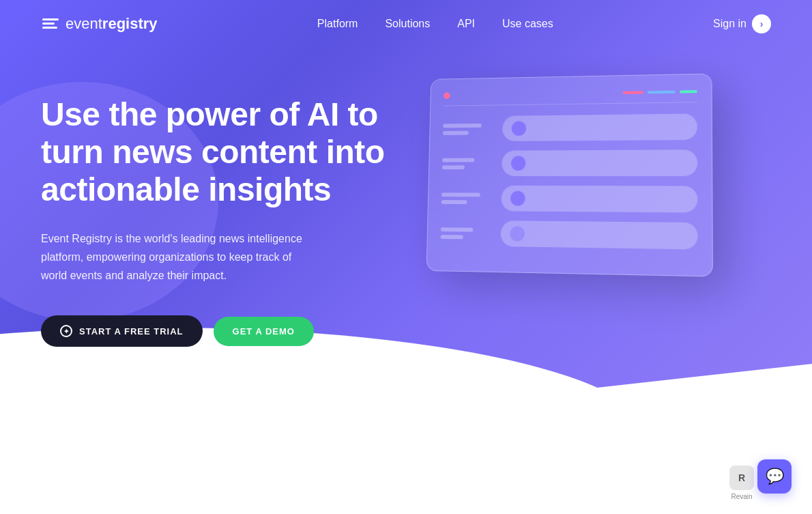 Image resolution: width=812 pixels, height=514 pixels. I want to click on row-line-3b, so click(454, 202).